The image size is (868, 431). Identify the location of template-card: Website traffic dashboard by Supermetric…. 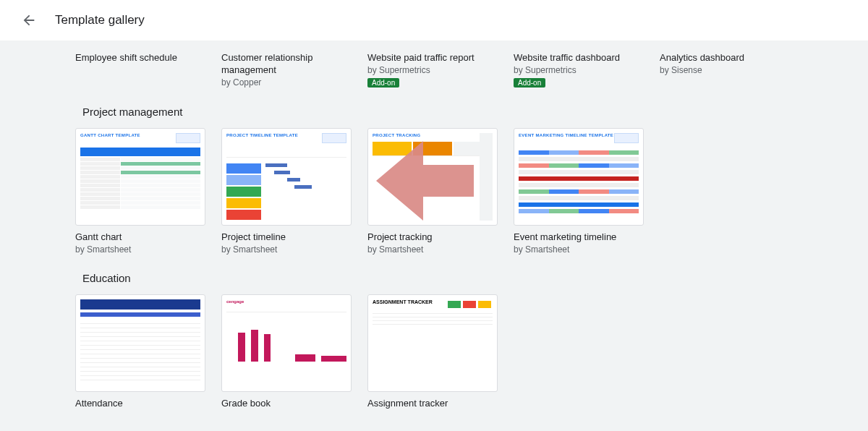
(579, 67).